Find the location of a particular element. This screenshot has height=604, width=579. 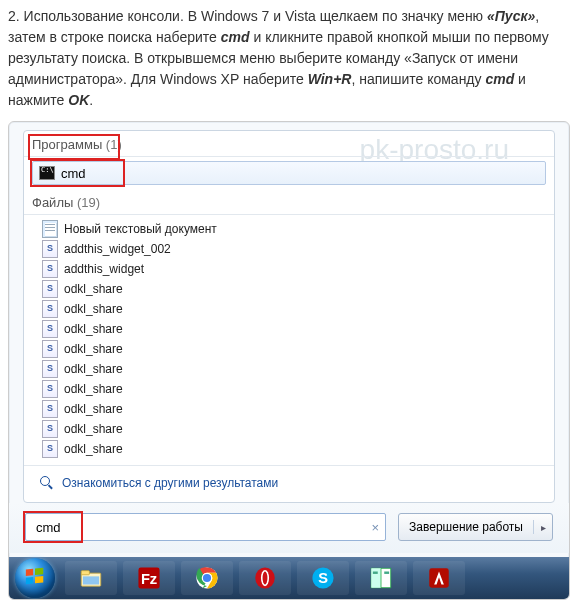

taskbar-item-totalcmd is located at coordinates (381, 578).